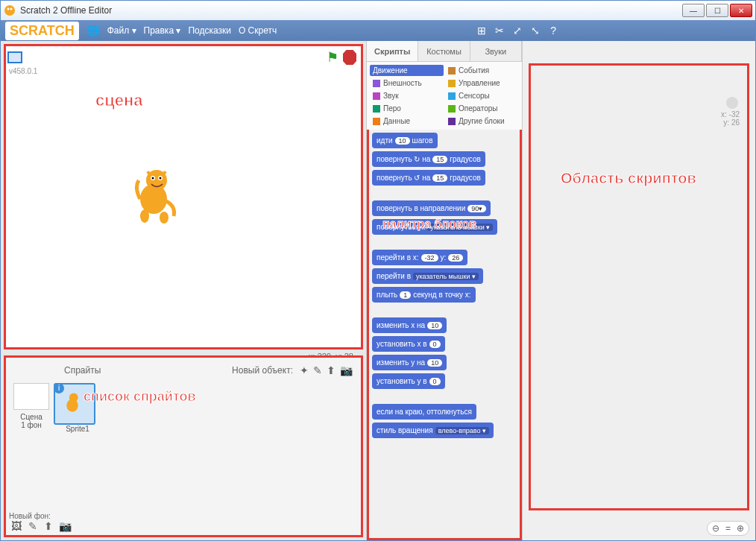  What do you see at coordinates (517, 31) in the screenshot?
I see `grow-icon: ⤢` at bounding box center [517, 31].